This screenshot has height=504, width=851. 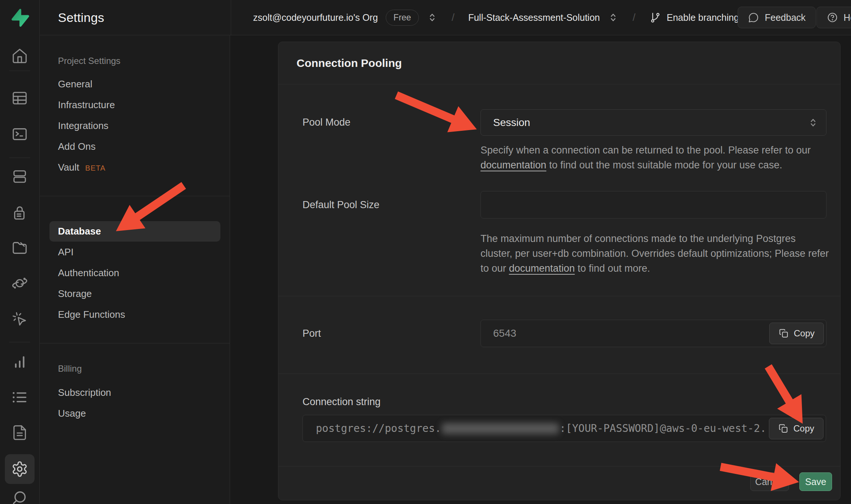 What do you see at coordinates (20, 469) in the screenshot?
I see `project-settings-gear-icon` at bounding box center [20, 469].